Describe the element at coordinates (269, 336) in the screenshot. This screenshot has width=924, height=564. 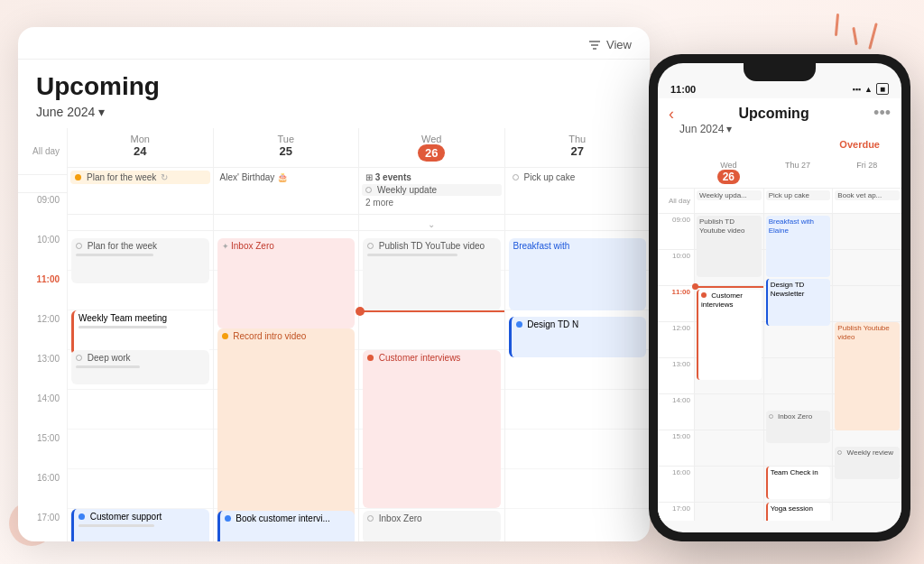
I see `record-intro-label: Record intro video` at that location.